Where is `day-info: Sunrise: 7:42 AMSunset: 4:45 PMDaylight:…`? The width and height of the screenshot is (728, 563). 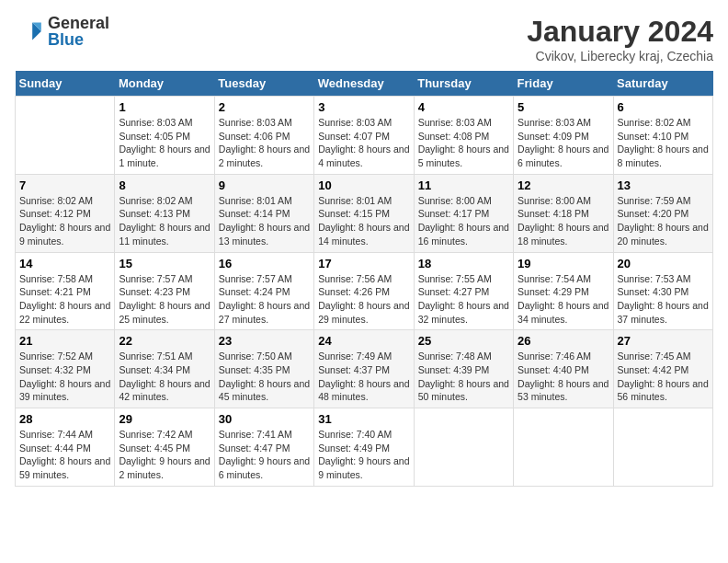
day-info: Sunrise: 7:42 AMSunset: 4:45 PMDaylight:… is located at coordinates (164, 454).